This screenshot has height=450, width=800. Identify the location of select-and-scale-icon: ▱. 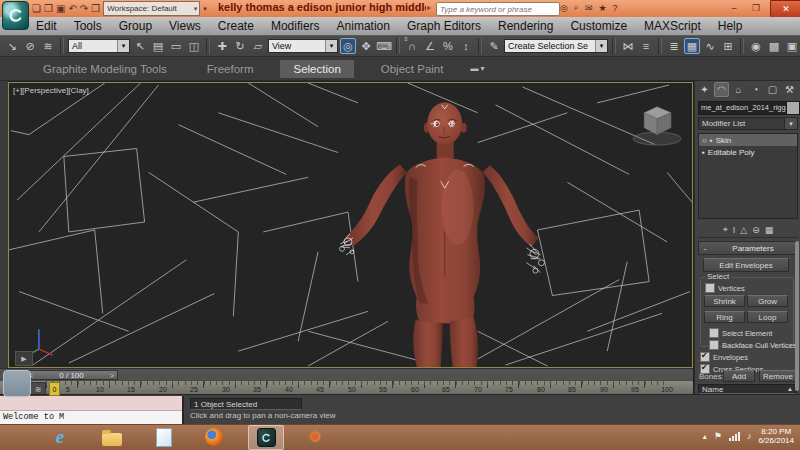
(258, 46).